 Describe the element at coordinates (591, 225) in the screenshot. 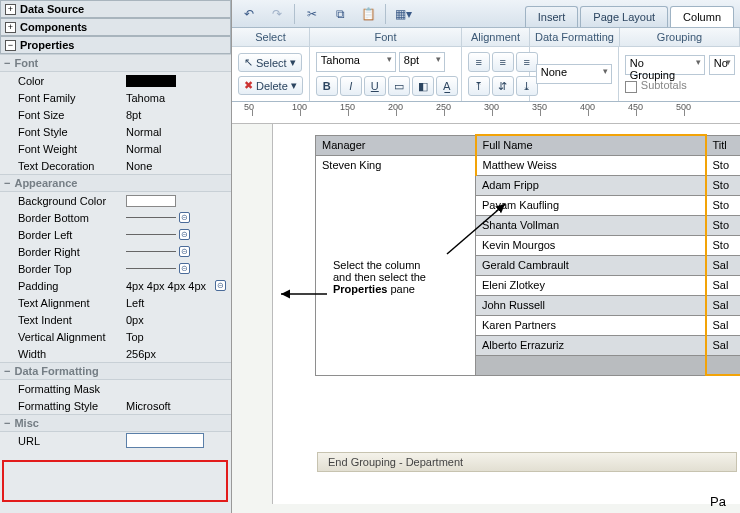

I see `cell-fullname: Shanta Vollman` at that location.